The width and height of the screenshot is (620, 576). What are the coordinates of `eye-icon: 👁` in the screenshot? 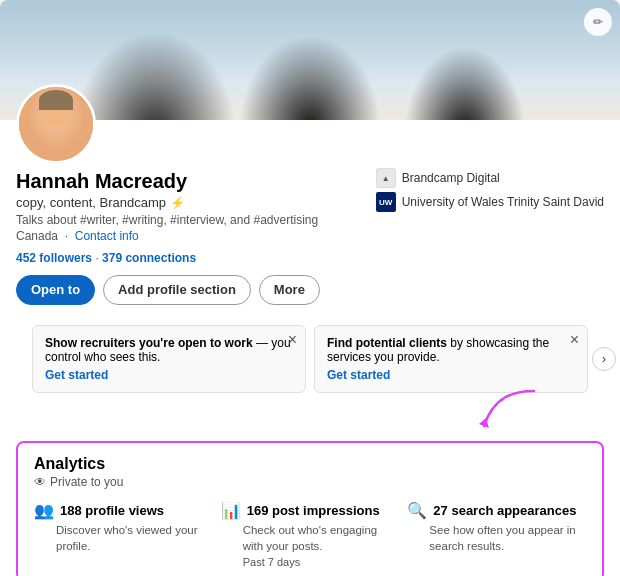 It's located at (40, 482).